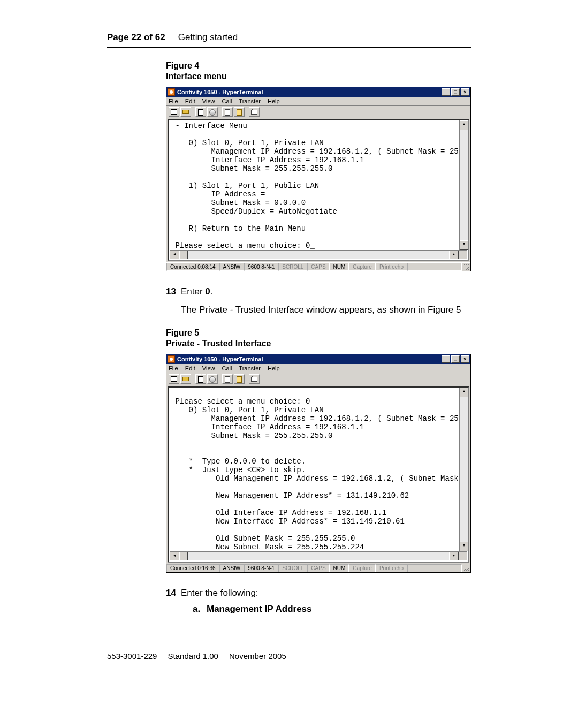  I want to click on status-connected: Connected 0:16:36, so click(193, 568).